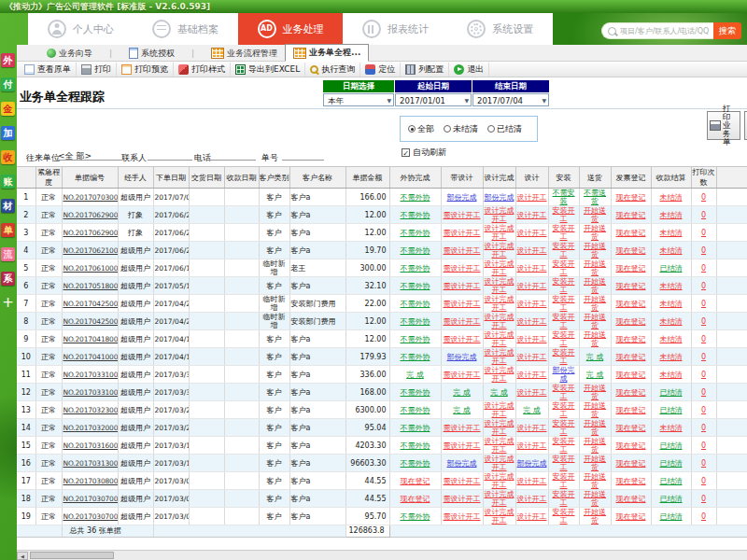  What do you see at coordinates (724, 125) in the screenshot?
I see `print-order-button: 打印业务单` at bounding box center [724, 125].